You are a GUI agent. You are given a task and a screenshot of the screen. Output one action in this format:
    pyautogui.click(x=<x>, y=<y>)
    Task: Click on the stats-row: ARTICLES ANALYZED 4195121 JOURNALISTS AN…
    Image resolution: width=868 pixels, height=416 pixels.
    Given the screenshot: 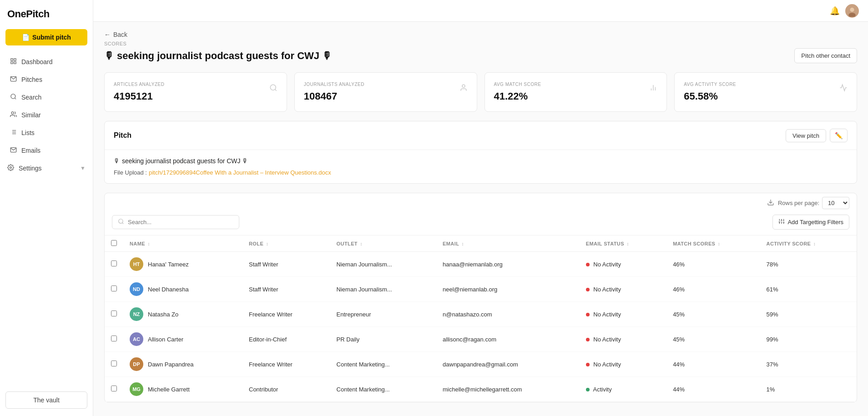 What is the action you would take?
    pyautogui.click(x=480, y=92)
    